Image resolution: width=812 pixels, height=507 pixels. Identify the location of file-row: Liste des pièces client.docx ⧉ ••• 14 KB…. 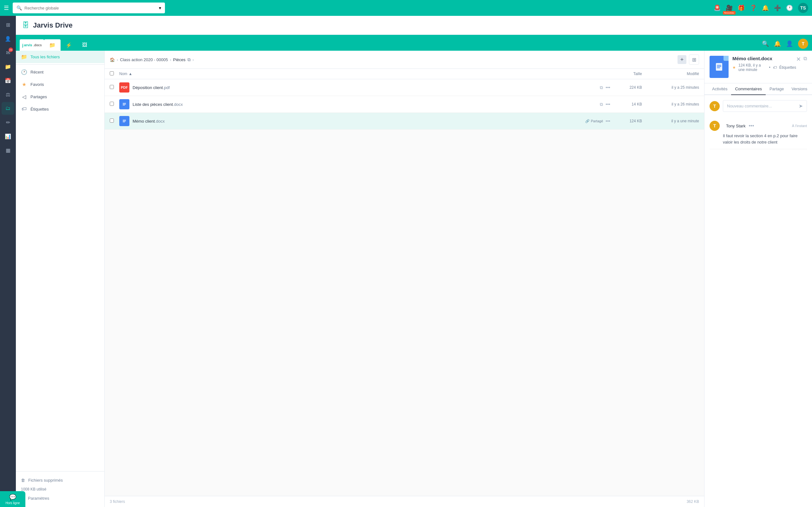
(255, 104).